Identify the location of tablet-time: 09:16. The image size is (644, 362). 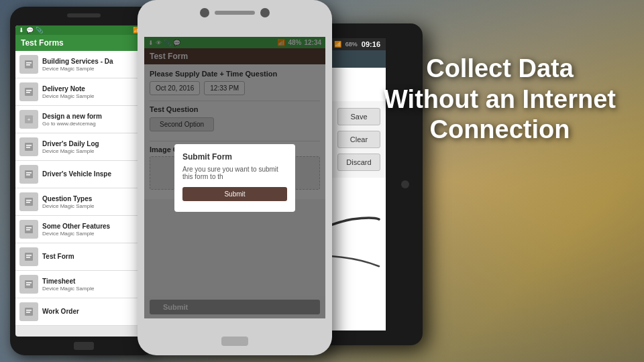
(371, 44).